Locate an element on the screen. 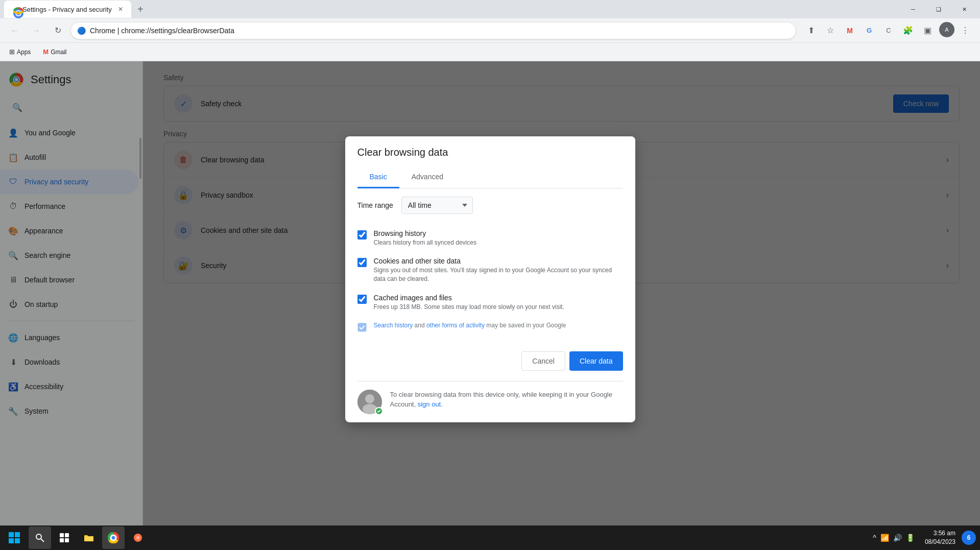  dialog-tabs: Basic Advanced is located at coordinates (490, 177).